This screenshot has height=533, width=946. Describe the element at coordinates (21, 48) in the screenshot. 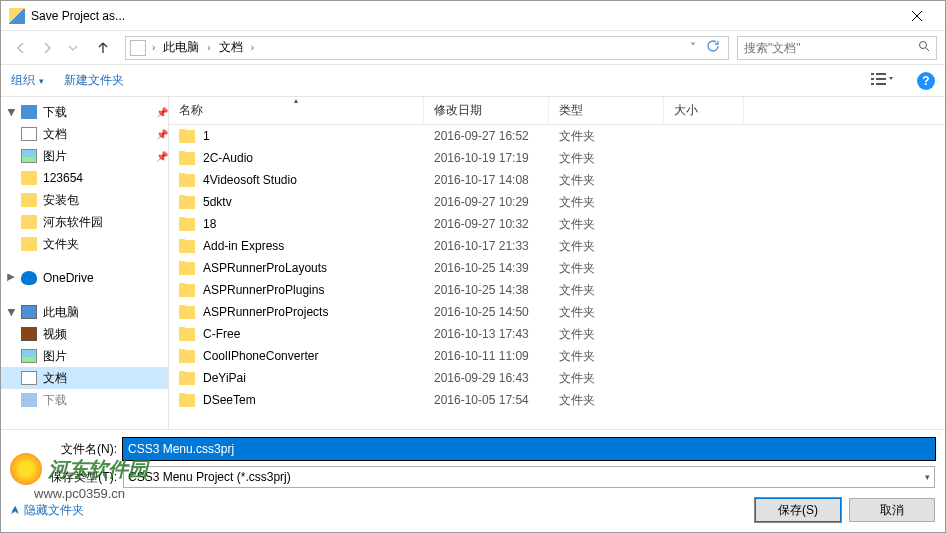

I see `nav-back-button` at that location.